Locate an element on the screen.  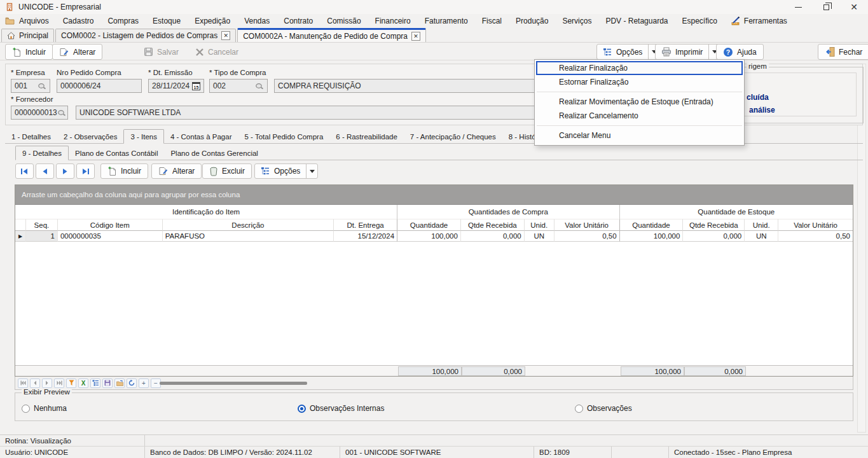
column-header-valor-unitario-estoque: Valor Unitário is located at coordinates (815, 225).